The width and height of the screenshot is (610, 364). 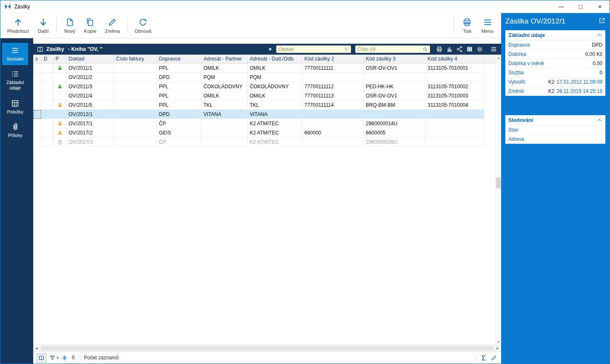 What do you see at coordinates (394, 59) in the screenshot?
I see `column-header-kod3: Kód zásilky 3` at bounding box center [394, 59].